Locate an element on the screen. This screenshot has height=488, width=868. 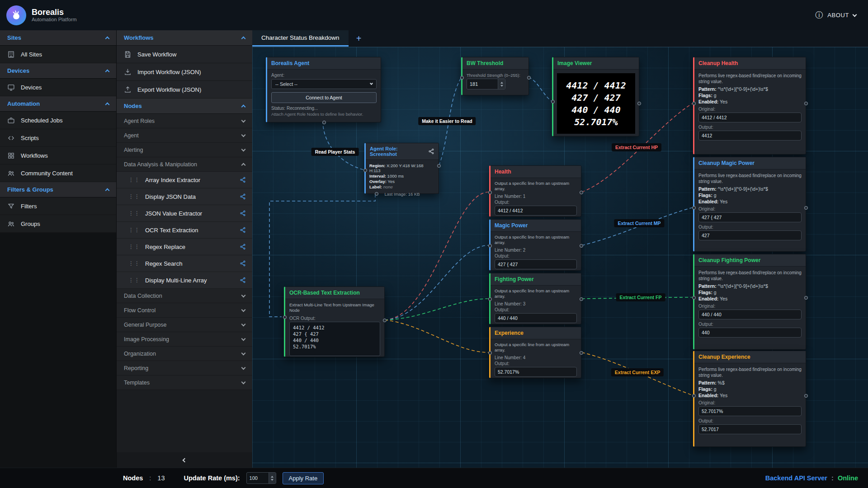
sidebar-collapse-button is located at coordinates (184, 460).